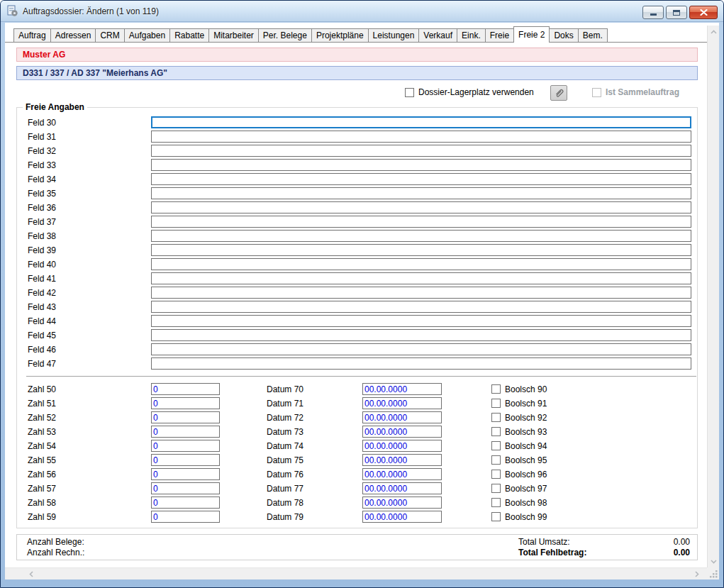 This screenshot has width=724, height=588. I want to click on scroll-down-button, so click(713, 562).